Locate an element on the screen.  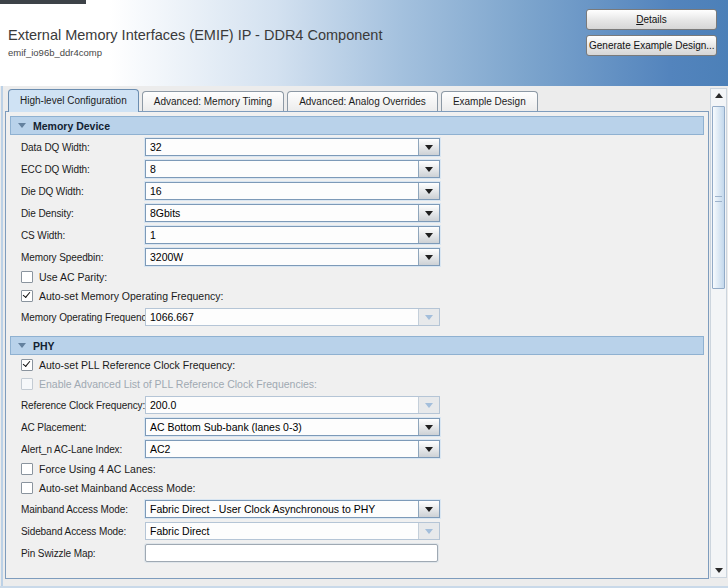
combo-value: 1 is located at coordinates (282, 235).